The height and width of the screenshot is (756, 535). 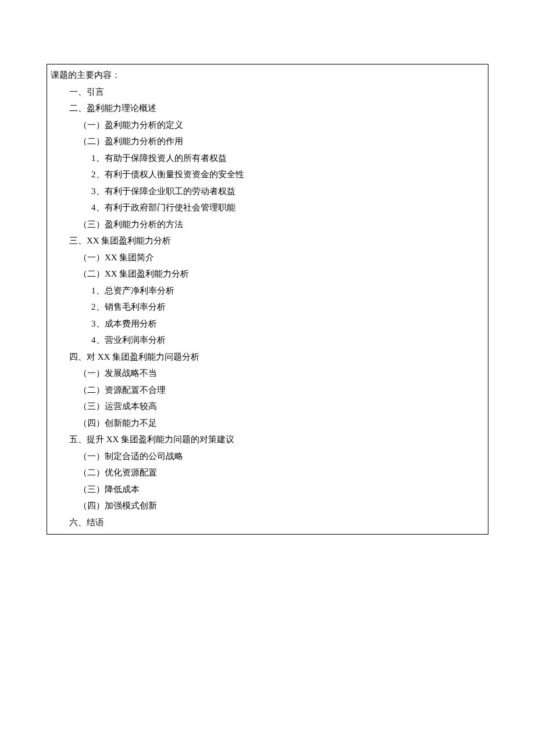 I want to click on outline-item: 1、有助于保障投资人的所有者权益, so click(x=288, y=158).